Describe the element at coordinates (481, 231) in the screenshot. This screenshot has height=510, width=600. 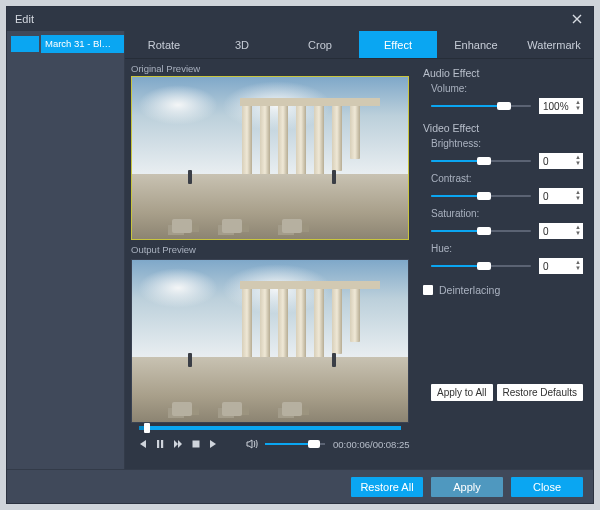
I see `saturation-slider` at that location.